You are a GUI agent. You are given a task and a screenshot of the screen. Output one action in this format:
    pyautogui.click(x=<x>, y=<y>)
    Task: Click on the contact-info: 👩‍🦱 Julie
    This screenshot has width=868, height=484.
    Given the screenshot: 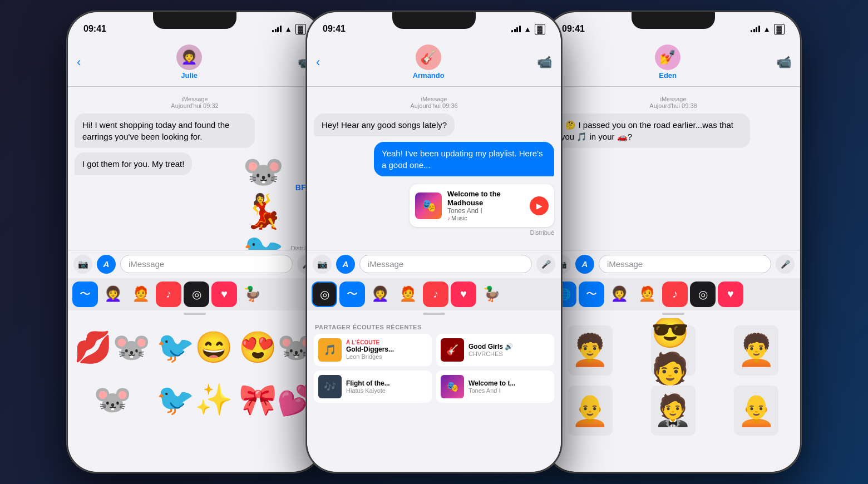 What is the action you would take?
    pyautogui.click(x=189, y=62)
    